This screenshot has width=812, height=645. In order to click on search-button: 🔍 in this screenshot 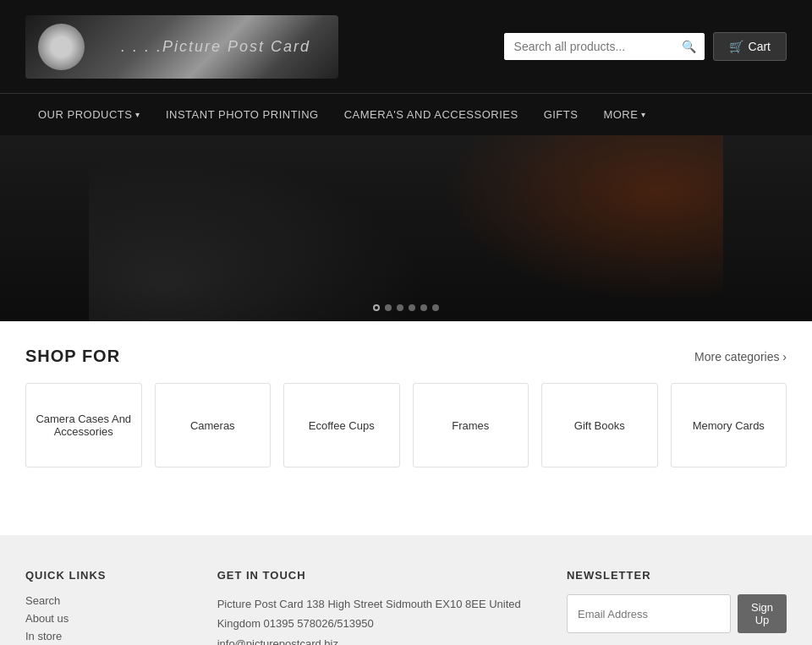, I will do `click(689, 46)`.